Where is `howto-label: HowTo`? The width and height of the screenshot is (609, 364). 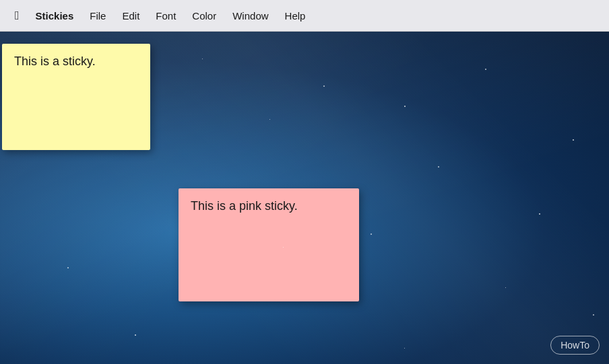 howto-label: HowTo is located at coordinates (575, 345).